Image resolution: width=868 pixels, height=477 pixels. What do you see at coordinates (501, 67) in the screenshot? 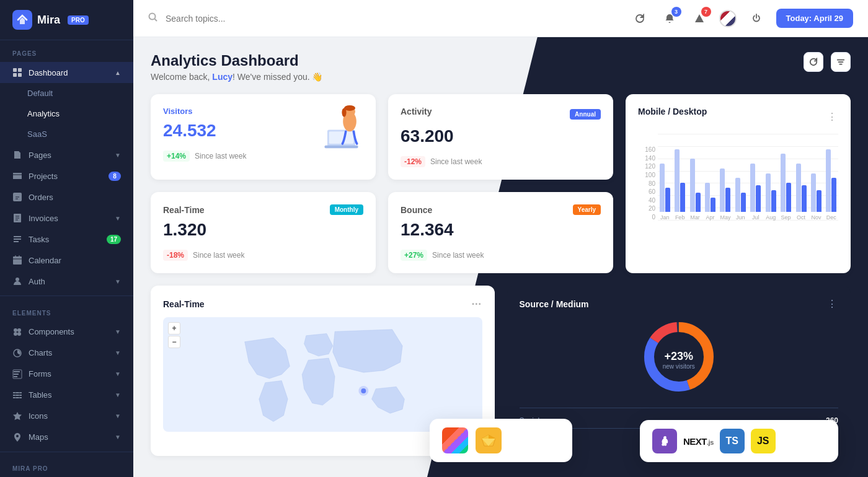
I see `page-header: Analytics Dashboard Welcome back, Lucy! …` at bounding box center [501, 67].